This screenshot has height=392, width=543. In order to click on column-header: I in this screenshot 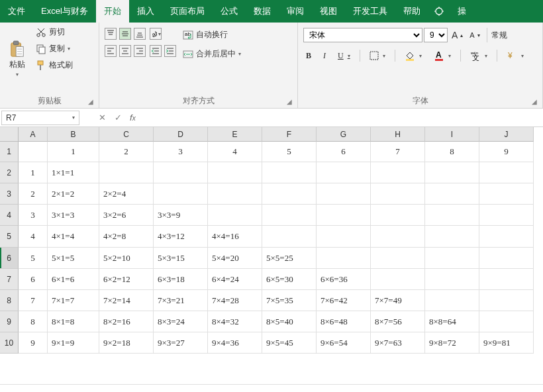, I will do `click(452, 134)`.